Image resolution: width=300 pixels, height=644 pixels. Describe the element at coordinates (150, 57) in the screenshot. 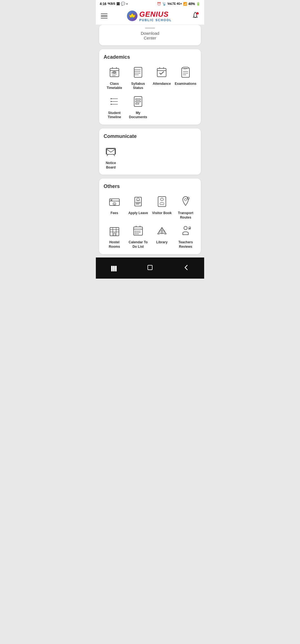

I see `academics-title: Academics` at that location.